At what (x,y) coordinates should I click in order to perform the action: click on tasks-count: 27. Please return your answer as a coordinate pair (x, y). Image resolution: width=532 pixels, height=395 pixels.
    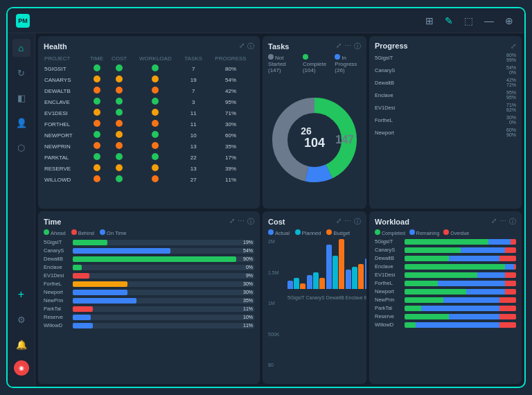
    Looking at the image, I should click on (193, 179).